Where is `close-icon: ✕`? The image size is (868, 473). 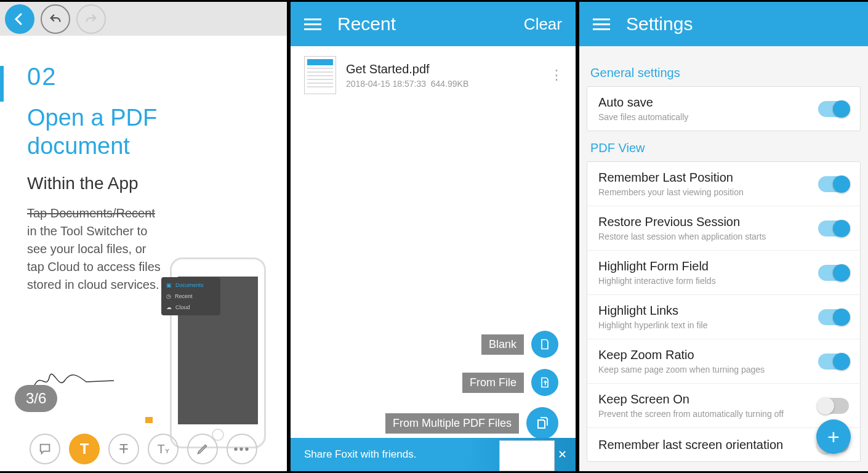 close-icon: ✕ is located at coordinates (563, 455).